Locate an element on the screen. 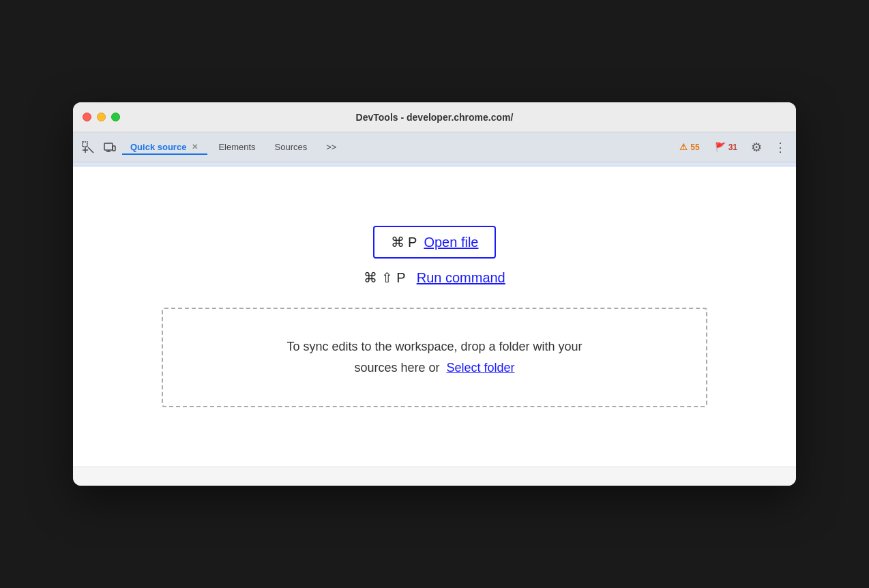  status-bar is located at coordinates (434, 476).